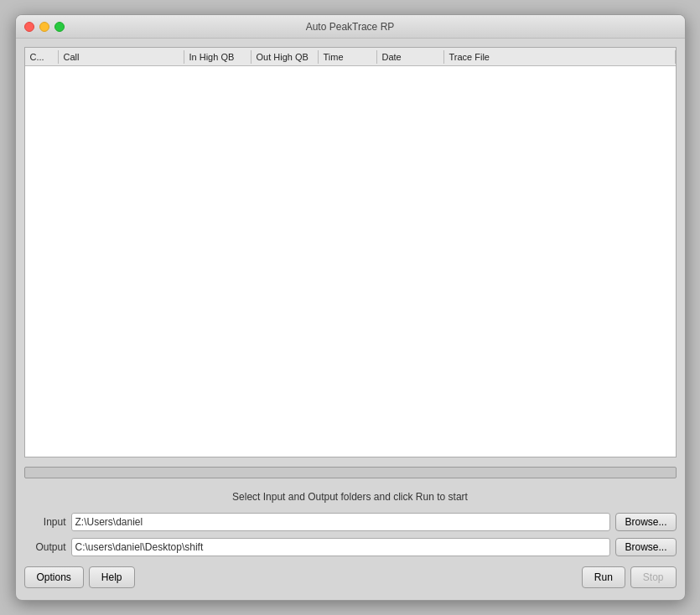 This screenshot has width=700, height=615. Describe the element at coordinates (45, 522) in the screenshot. I see `input-label: Input` at that location.